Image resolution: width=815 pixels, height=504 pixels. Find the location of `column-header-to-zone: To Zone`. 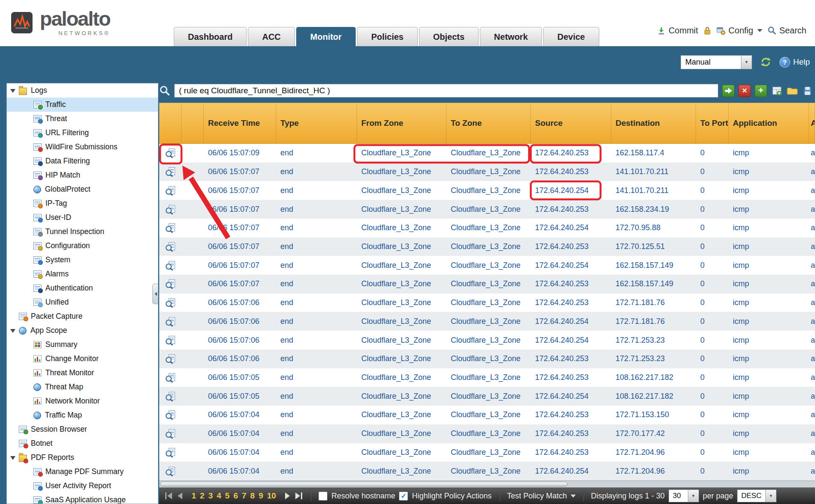

column-header-to-zone: To Zone is located at coordinates (489, 123).